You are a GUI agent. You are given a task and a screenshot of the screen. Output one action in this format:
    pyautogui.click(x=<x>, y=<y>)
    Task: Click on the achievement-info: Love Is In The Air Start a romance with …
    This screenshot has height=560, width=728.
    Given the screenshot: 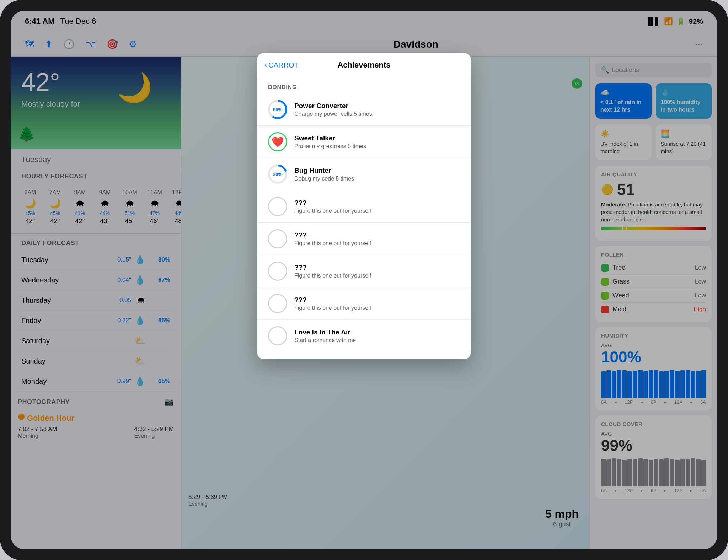 What is the action you would take?
    pyautogui.click(x=377, y=336)
    